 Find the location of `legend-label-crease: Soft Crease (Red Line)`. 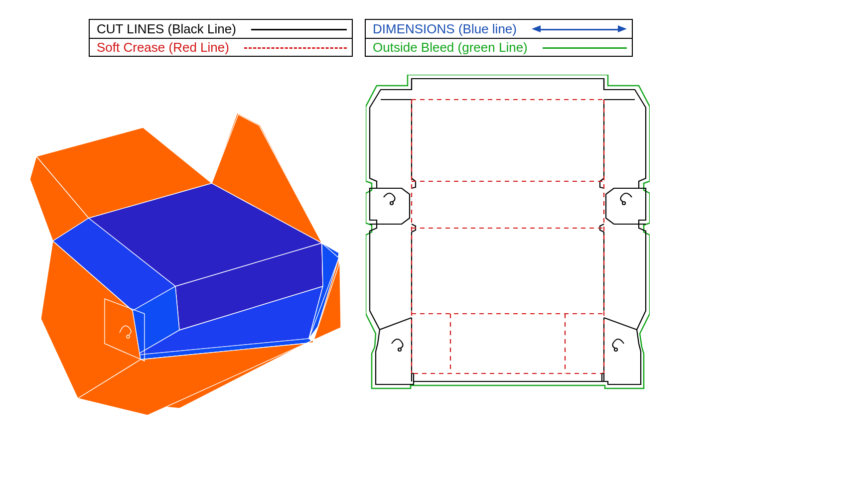

legend-label-crease: Soft Crease (Red Line) is located at coordinates (163, 48).